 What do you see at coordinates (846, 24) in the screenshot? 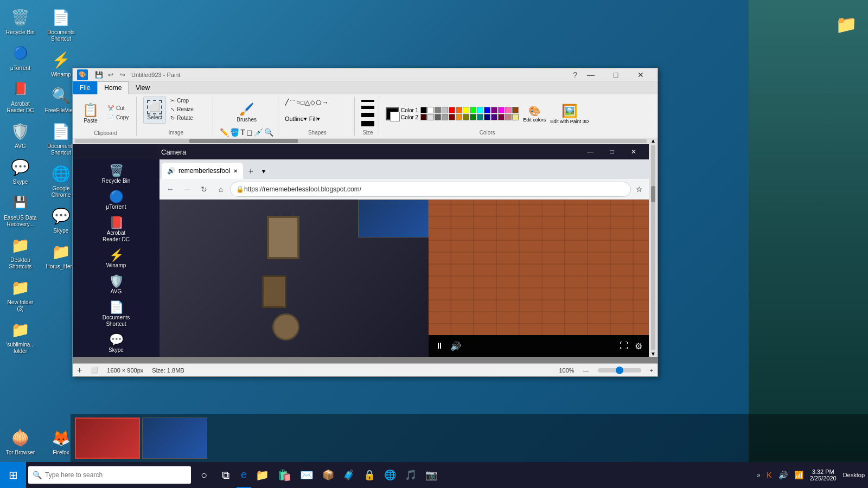
I see `utorrent-top-right-icon: 📁` at bounding box center [846, 24].